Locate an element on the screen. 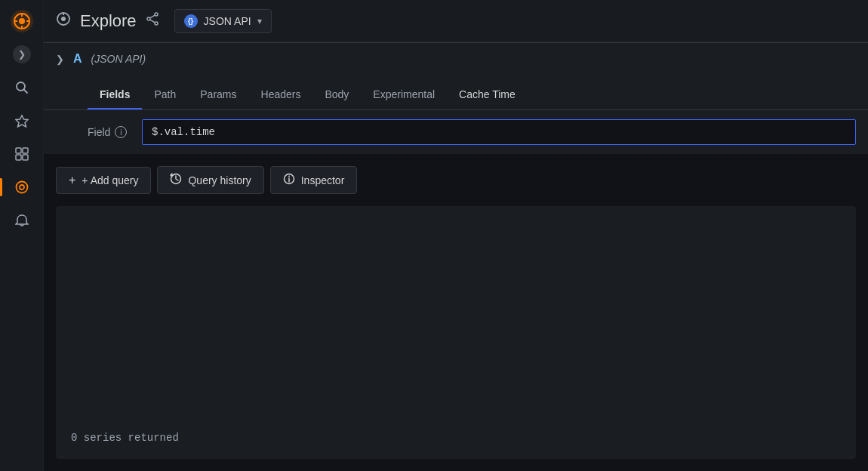 This screenshot has width=868, height=471. tab-headers: Headers is located at coordinates (281, 95).